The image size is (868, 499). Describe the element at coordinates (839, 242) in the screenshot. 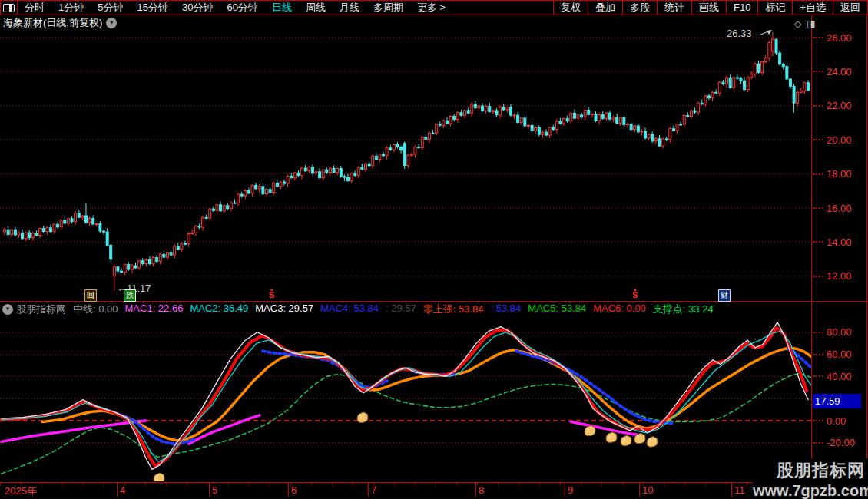

I see `price-axis-label: 14.00` at that location.